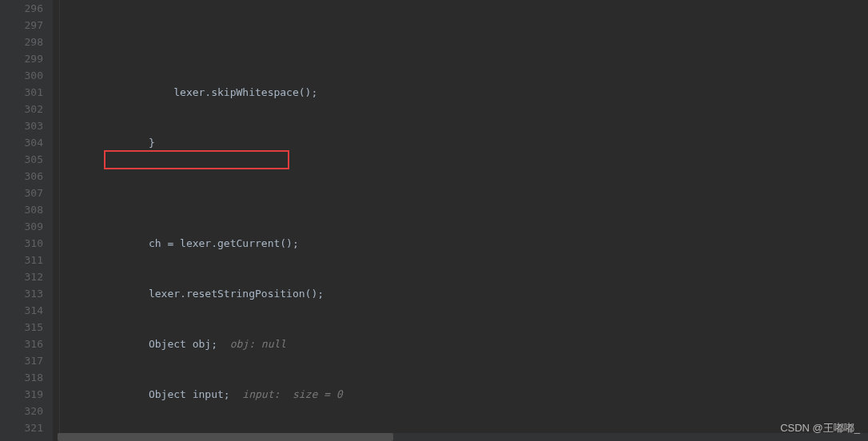  Describe the element at coordinates (22, 243) in the screenshot. I see `line-number: 310` at that location.